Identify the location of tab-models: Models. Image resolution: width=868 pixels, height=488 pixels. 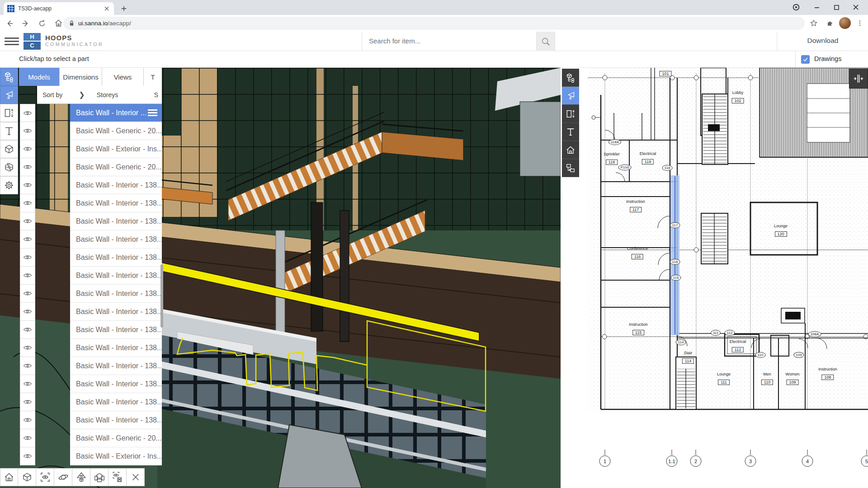
(39, 77).